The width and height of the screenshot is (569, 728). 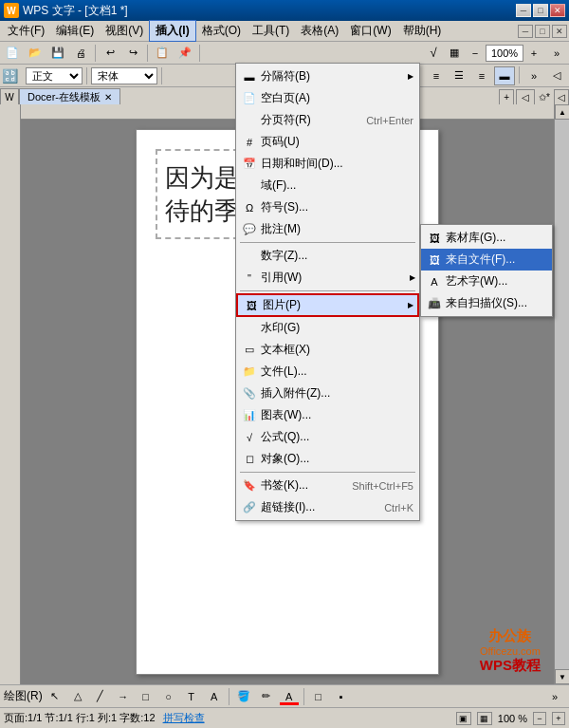 What do you see at coordinates (328, 163) in the screenshot?
I see `menu-datetime: 📅 日期和时间(D)...` at bounding box center [328, 163].